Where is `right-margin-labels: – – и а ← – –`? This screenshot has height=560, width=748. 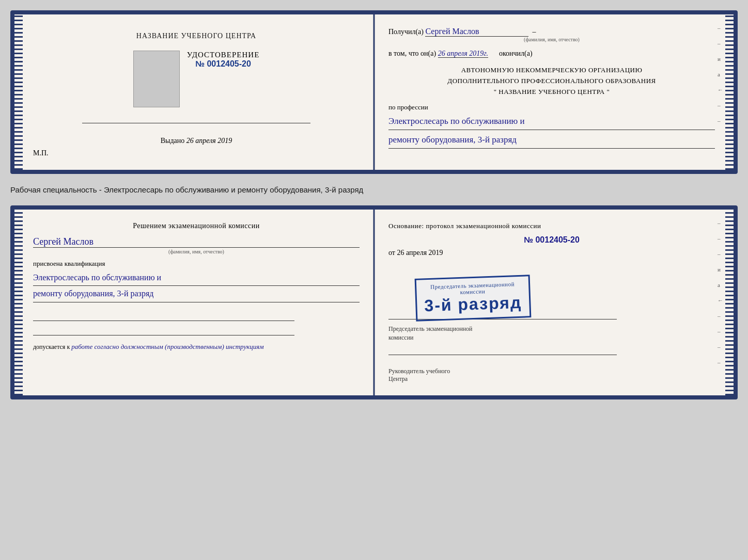
right-margin-labels: – – и а ← – – is located at coordinates (720, 74).